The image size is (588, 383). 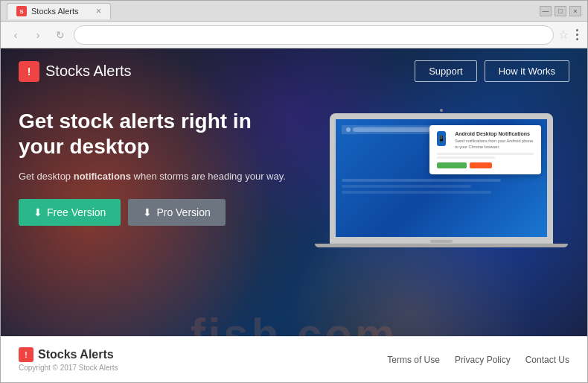 I want to click on download-icon-free: ⬇, so click(x=38, y=212).